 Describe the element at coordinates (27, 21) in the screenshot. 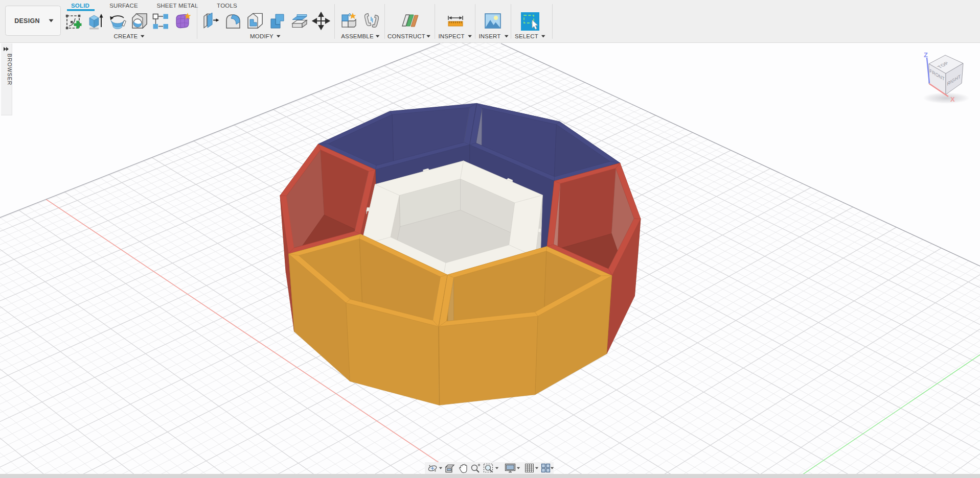

I see `svg-text: DESIGN` at that location.